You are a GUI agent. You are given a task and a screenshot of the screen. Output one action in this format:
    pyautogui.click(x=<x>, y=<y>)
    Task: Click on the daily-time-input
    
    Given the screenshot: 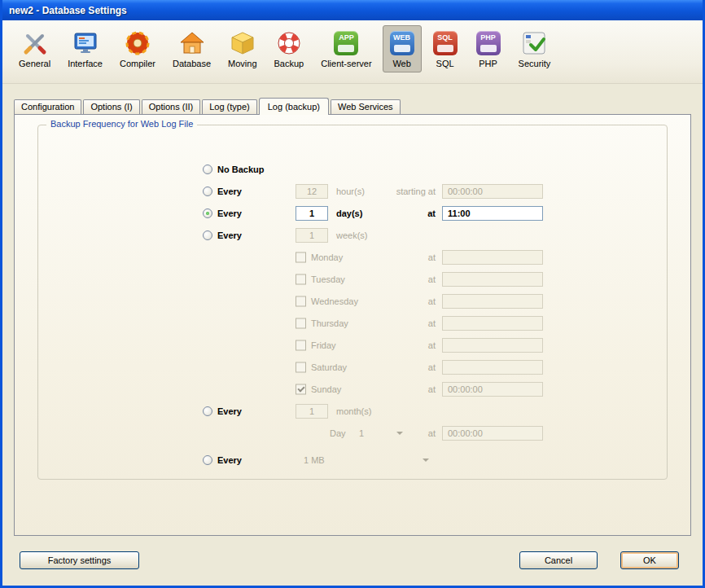 What is the action you would take?
    pyautogui.click(x=493, y=213)
    